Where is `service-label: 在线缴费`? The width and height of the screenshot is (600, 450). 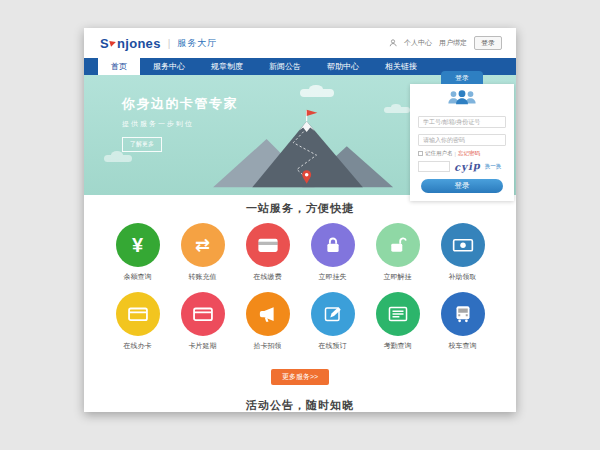 service-label: 在线缴费 is located at coordinates (268, 277).